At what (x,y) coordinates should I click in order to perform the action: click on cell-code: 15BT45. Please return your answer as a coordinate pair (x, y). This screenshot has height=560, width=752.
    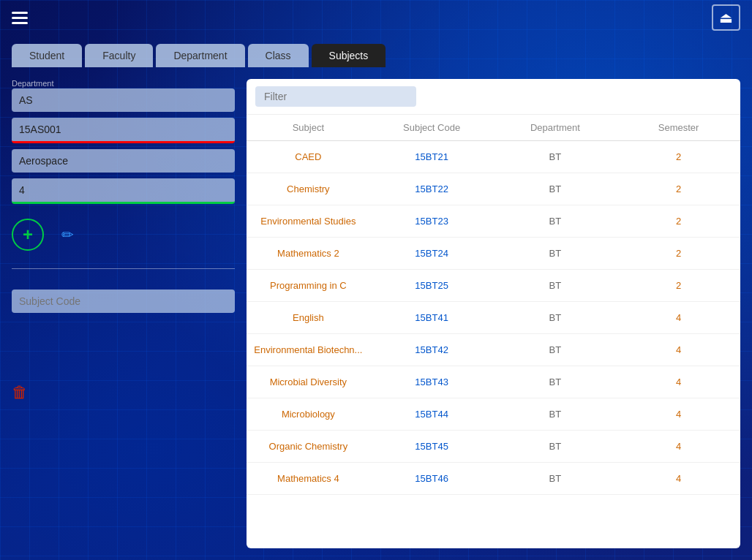
    Looking at the image, I should click on (432, 446).